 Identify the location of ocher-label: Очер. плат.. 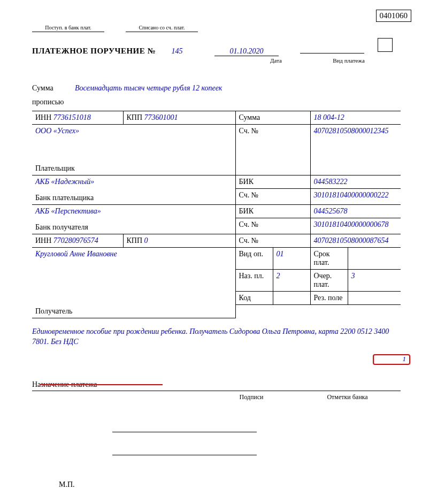
(329, 280).